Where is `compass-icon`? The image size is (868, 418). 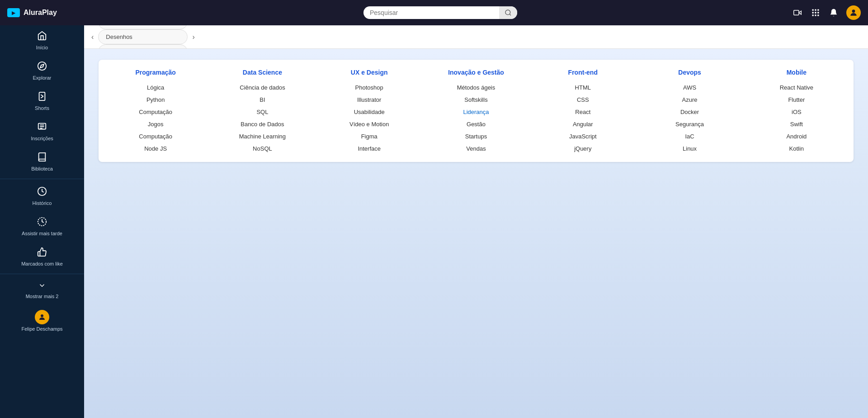 compass-icon is located at coordinates (42, 67).